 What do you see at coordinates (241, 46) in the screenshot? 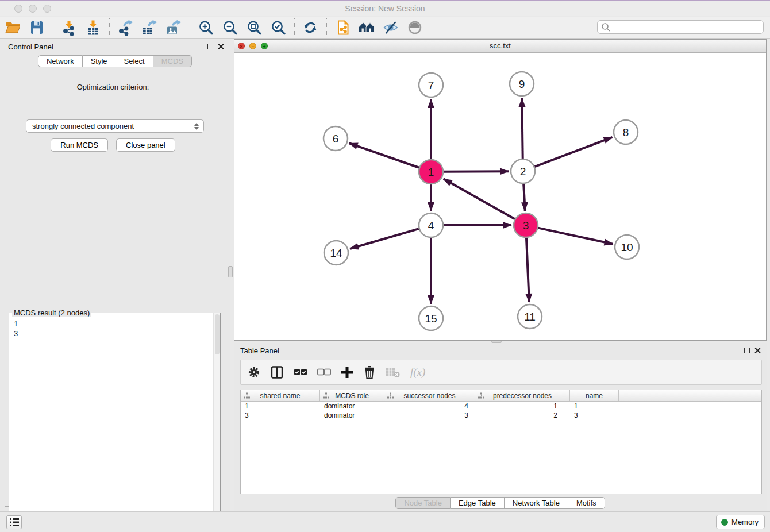
I see `network-close-button: ×` at bounding box center [241, 46].